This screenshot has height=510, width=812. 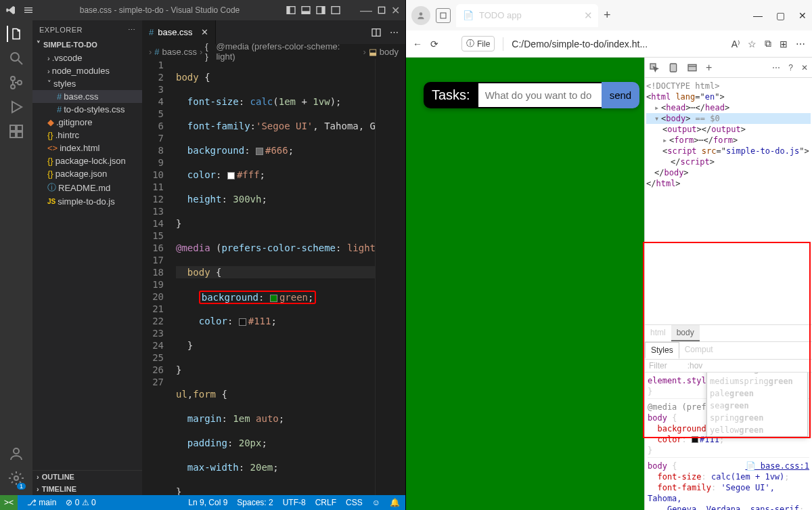 I want to click on bc-body: body, so click(x=685, y=333).